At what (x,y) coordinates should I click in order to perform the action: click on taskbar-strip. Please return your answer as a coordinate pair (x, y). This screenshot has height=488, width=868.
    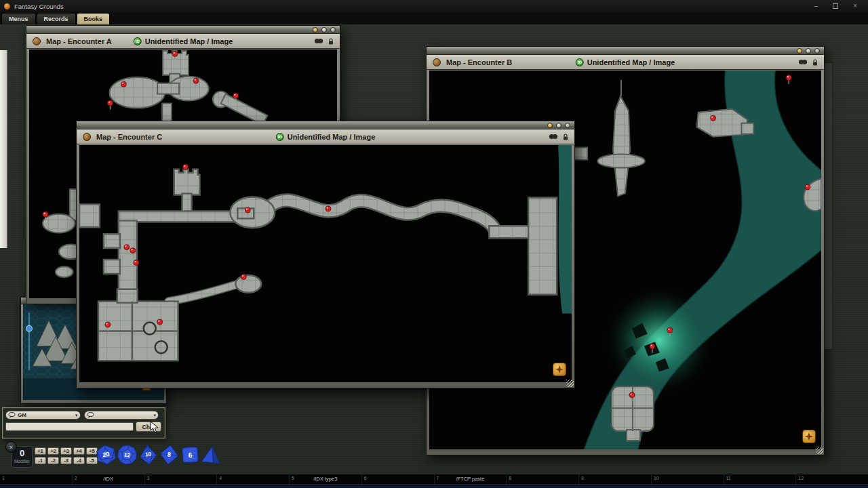
    Looking at the image, I should click on (434, 486).